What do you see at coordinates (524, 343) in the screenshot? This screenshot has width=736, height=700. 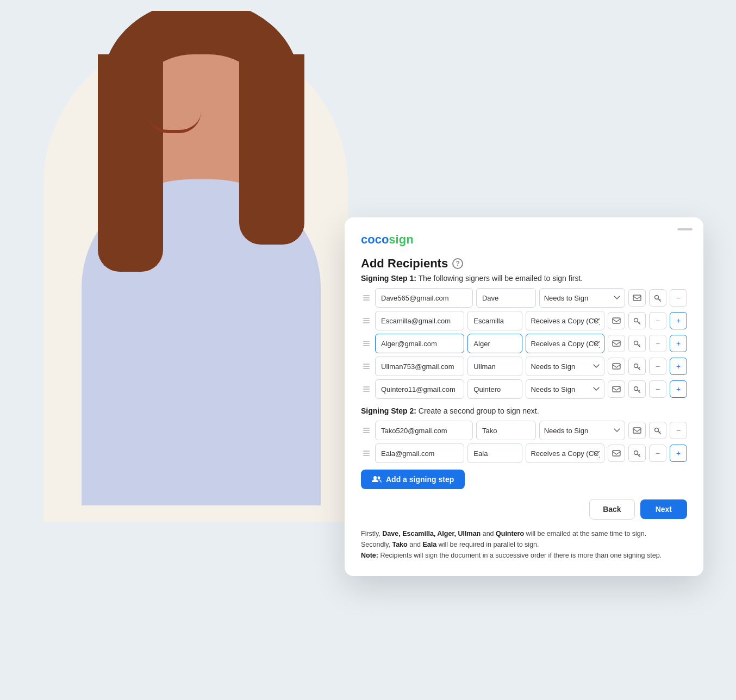 I see `step1-recipients: Needs to SignReceives a Copy (CC)In Pers…` at bounding box center [524, 343].